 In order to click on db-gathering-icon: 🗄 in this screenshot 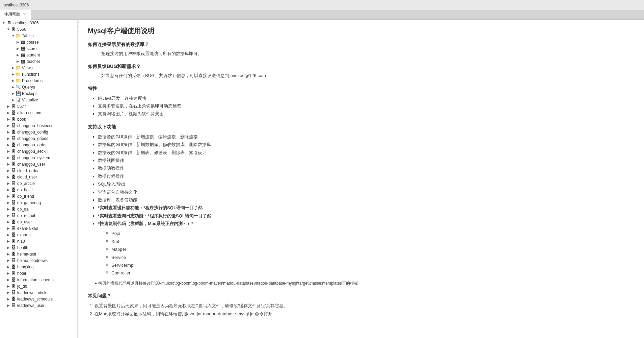, I will do `click(14, 203)`.